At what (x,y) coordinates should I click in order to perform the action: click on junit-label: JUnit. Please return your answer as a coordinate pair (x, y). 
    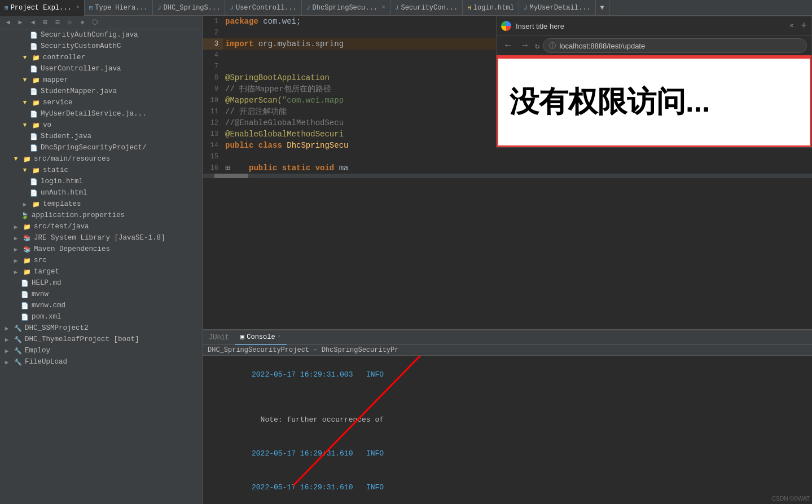
    Looking at the image, I should click on (219, 338).